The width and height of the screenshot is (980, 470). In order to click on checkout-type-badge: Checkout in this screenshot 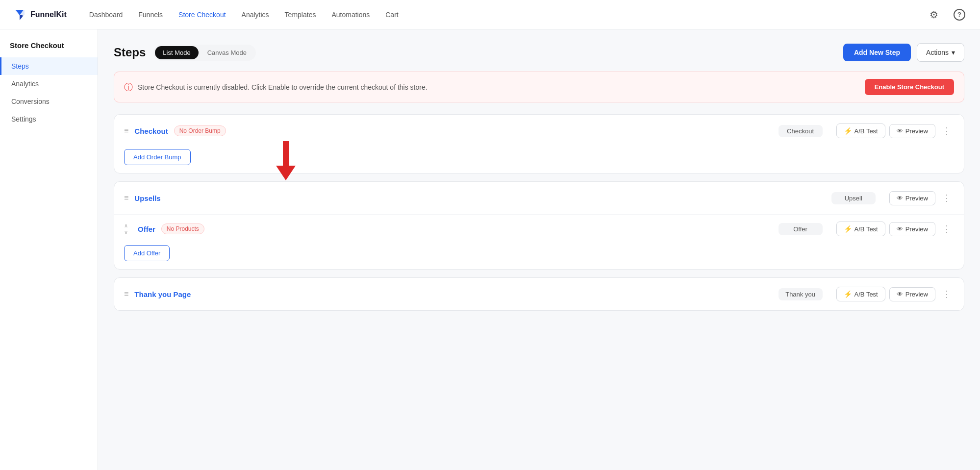, I will do `click(801, 131)`.